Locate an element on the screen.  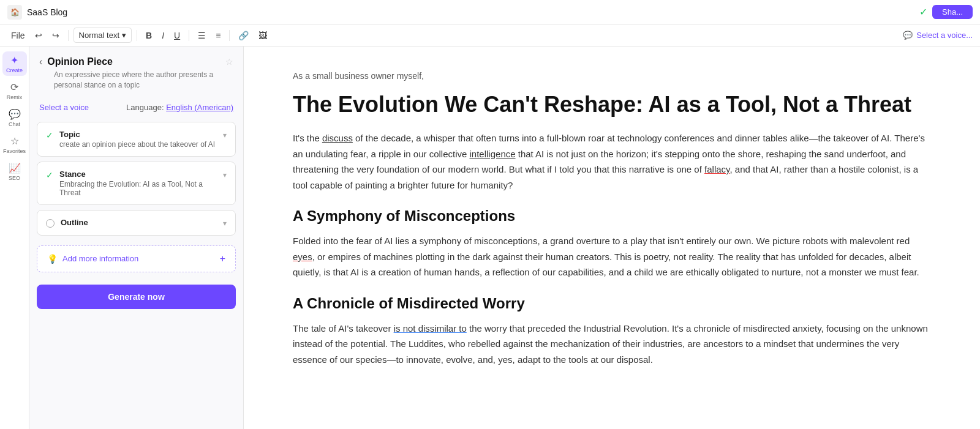
discuss-word: discuss is located at coordinates (337, 138).